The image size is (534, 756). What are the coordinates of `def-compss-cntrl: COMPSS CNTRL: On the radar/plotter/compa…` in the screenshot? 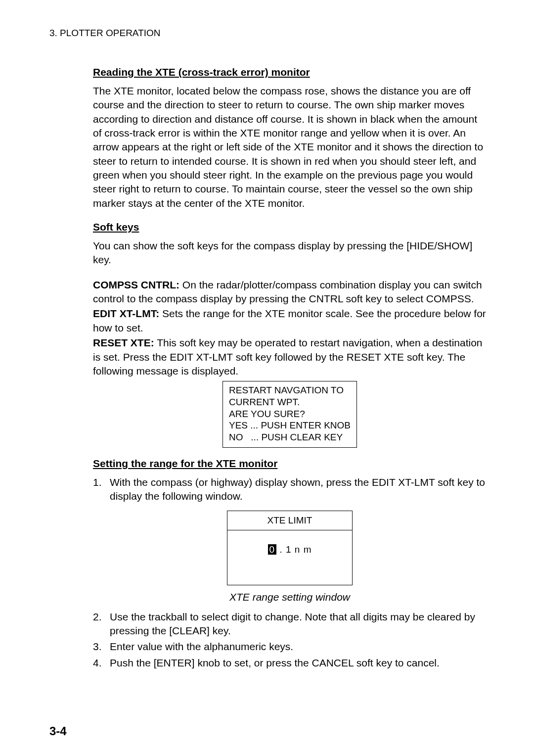 It's located at (290, 292).